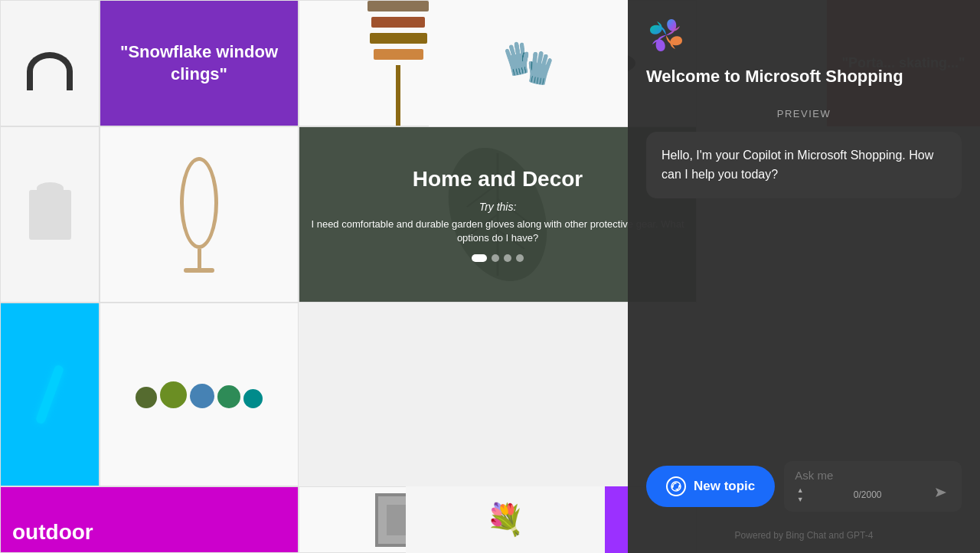 The image size is (980, 553). Describe the element at coordinates (940, 495) in the screenshot. I see `send-button` at that location.